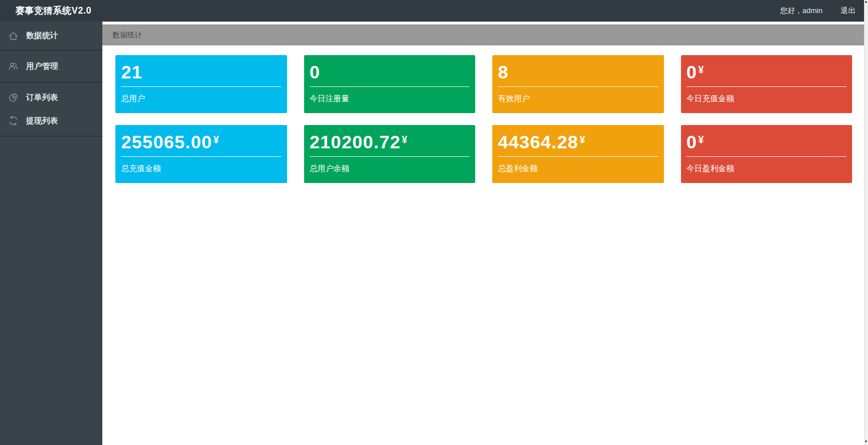  Describe the element at coordinates (578, 154) in the screenshot. I see `stat-card-total-profit: 44364.28¥ 总盈利金额` at that location.